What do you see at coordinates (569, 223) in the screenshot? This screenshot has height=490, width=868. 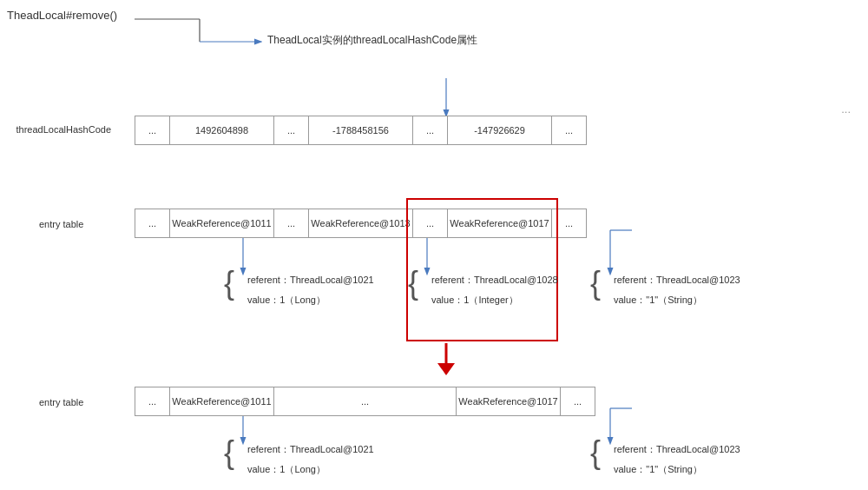 I see `entry1-cell-6: ...` at bounding box center [569, 223].